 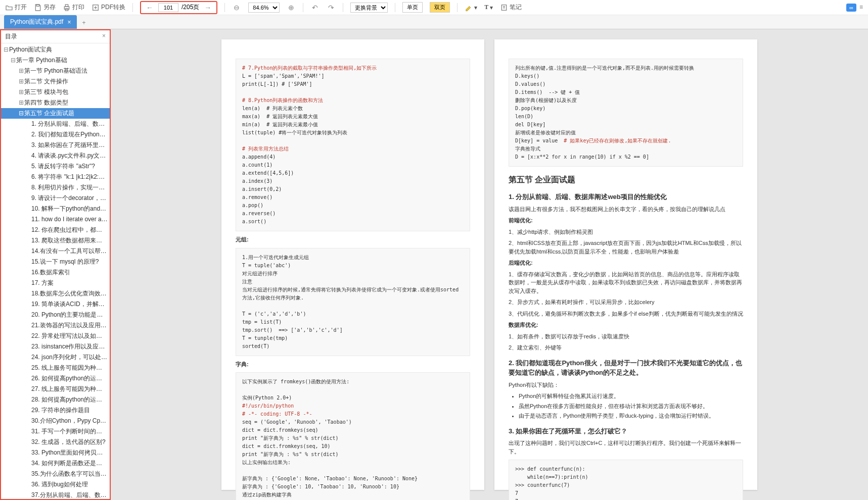 What do you see at coordinates (44, 7) in the screenshot?
I see `save-as-button: 另存` at bounding box center [44, 7].